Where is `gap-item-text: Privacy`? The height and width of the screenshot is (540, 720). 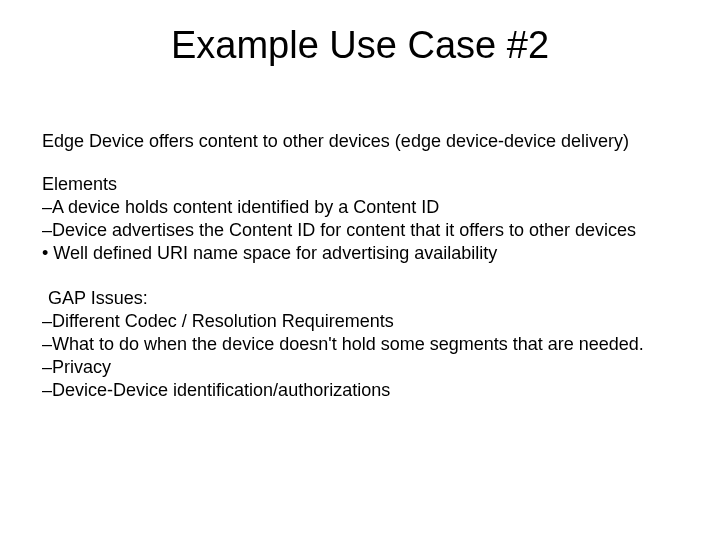 gap-item-text: Privacy is located at coordinates (82, 367).